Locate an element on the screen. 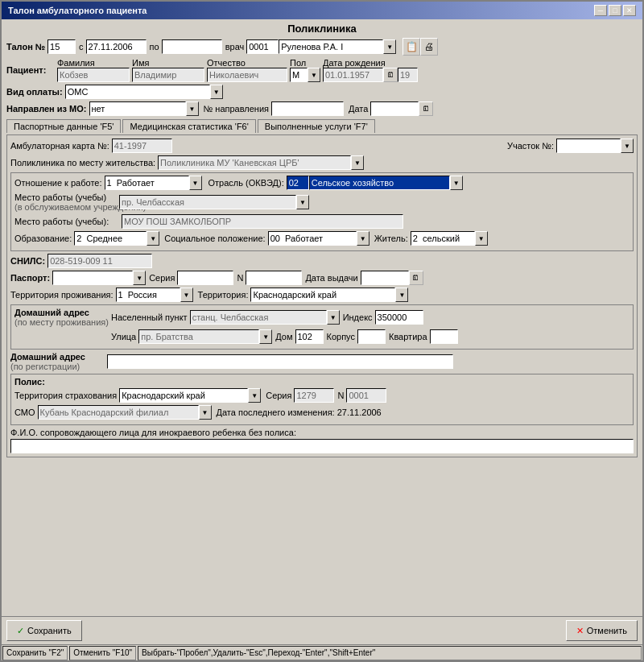  social-dropdown: ▼ is located at coordinates (363, 238).